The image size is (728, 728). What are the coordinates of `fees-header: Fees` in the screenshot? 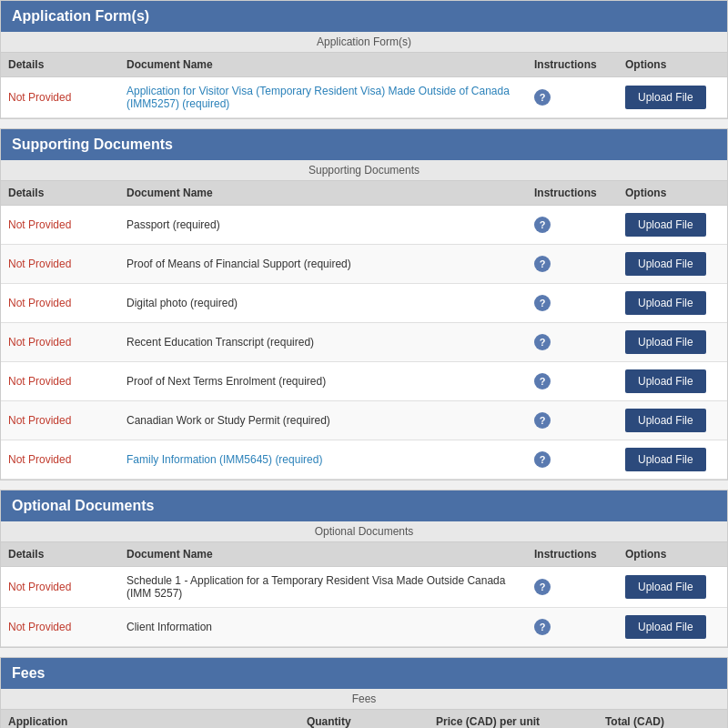 It's located at (364, 673).